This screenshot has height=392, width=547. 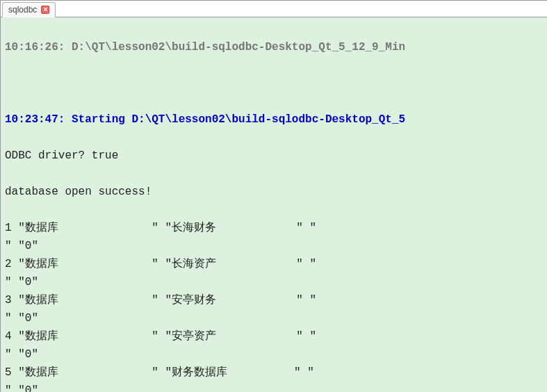 What do you see at coordinates (274, 156) in the screenshot?
I see `log-line-odbc: ODBC driver? true` at bounding box center [274, 156].